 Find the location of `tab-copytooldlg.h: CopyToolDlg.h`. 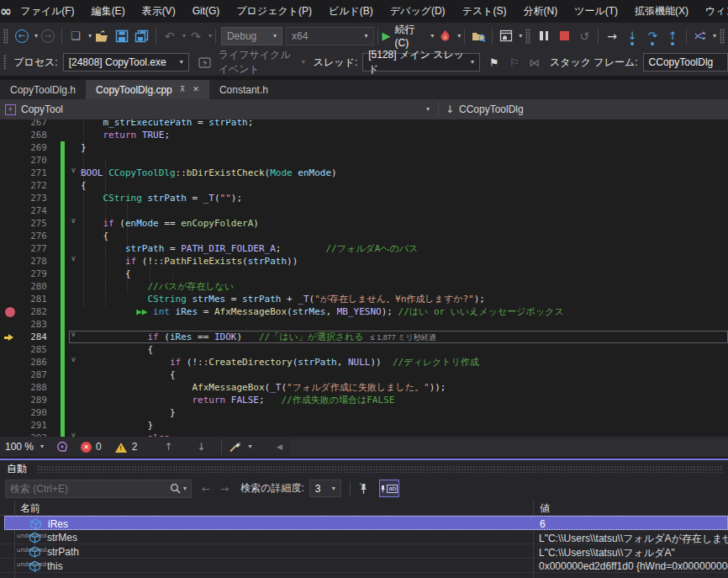

tab-copytooldlg.h: CopyToolDlg.h is located at coordinates (43, 89).